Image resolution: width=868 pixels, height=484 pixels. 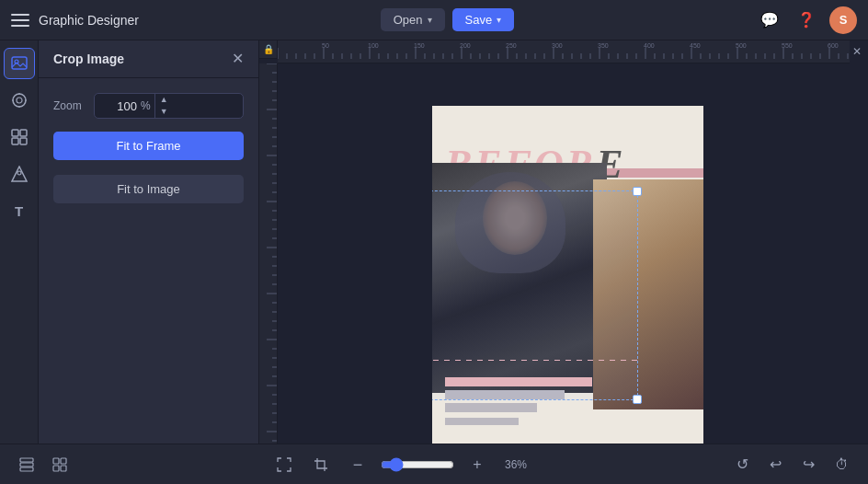 What do you see at coordinates (787, 46) in the screenshot?
I see `svg-text: 550` at bounding box center [787, 46].